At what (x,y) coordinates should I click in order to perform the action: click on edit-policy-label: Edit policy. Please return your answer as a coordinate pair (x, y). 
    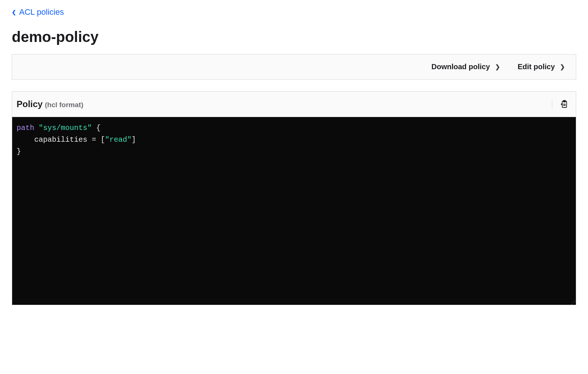
    Looking at the image, I should click on (536, 67).